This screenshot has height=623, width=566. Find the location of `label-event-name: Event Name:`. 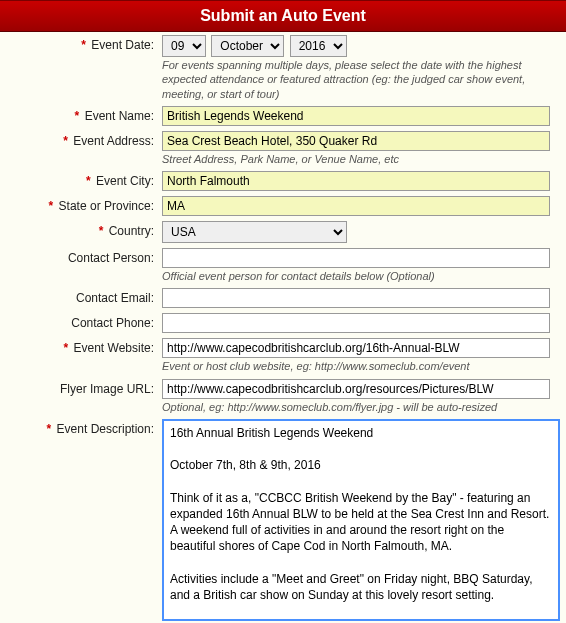

label-event-name: Event Name: is located at coordinates (120, 116).